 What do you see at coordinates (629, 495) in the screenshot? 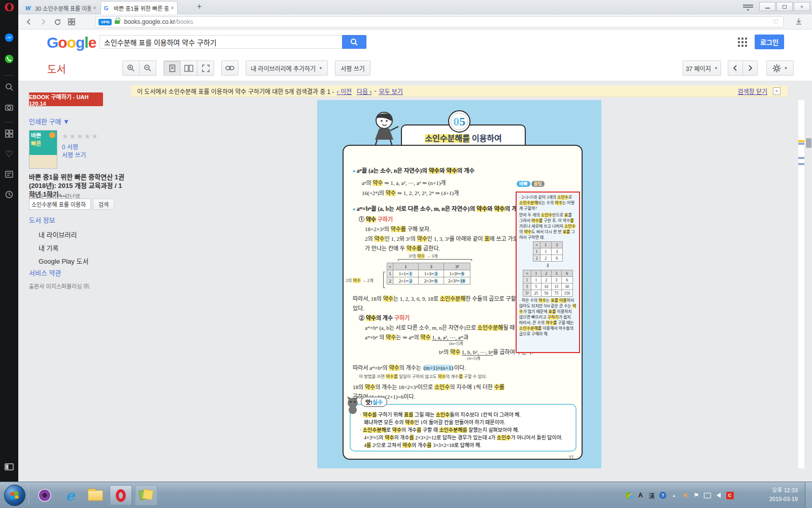
I see `language-input-icon` at bounding box center [629, 495].